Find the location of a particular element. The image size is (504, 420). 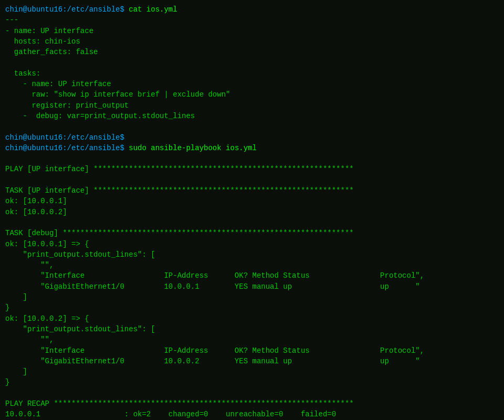

line-18: TASK [UP interface] ********************… is located at coordinates (252, 191).